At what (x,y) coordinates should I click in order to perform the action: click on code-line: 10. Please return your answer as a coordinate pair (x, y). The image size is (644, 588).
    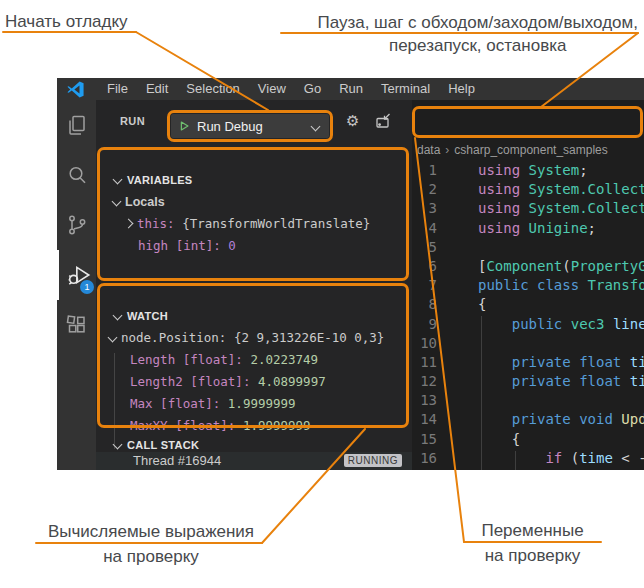
    Looking at the image, I should click on (528, 344).